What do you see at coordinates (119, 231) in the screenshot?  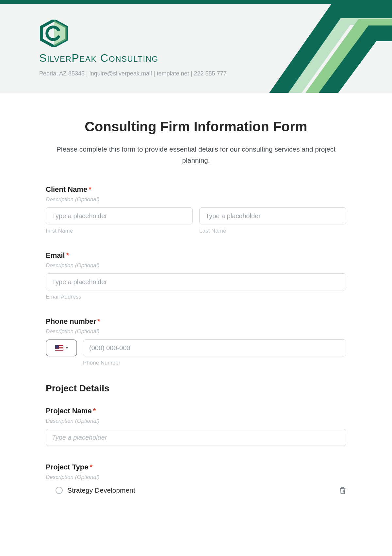 I see `first-name-sublabel: First Name` at bounding box center [119, 231].